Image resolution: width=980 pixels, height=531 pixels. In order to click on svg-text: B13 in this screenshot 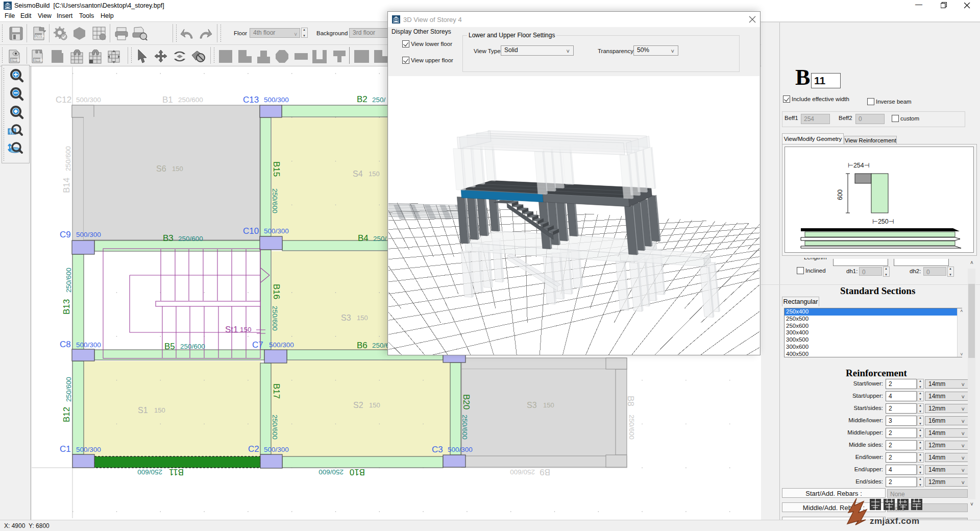, I will do `click(66, 307)`.